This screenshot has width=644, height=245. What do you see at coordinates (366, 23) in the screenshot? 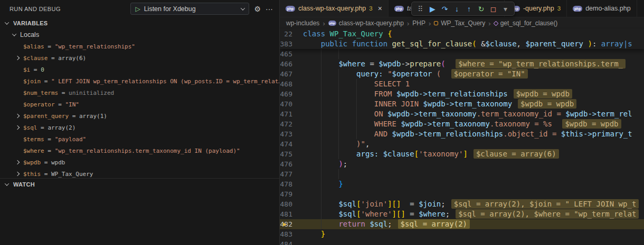
I see `breadcrumb-item: phpclass-wp-tax-query.php` at bounding box center [366, 23].